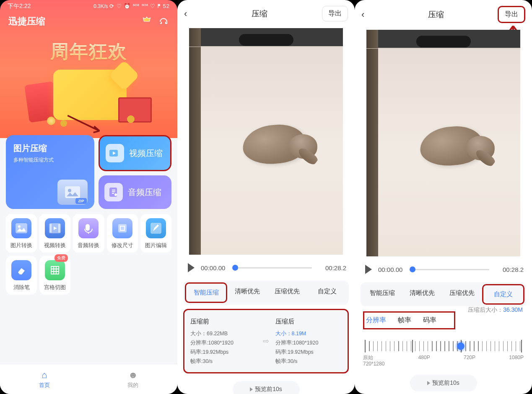  Describe the element at coordinates (89, 379) in the screenshot. I see `bottom-nav: ⌂首页 ☻我的` at that location.